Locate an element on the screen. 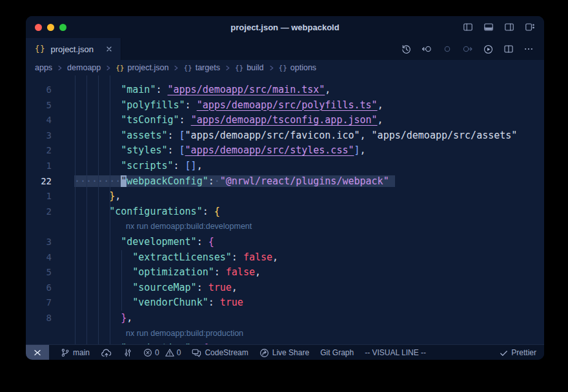  toggle-primary-sidebar-button is located at coordinates (468, 27).